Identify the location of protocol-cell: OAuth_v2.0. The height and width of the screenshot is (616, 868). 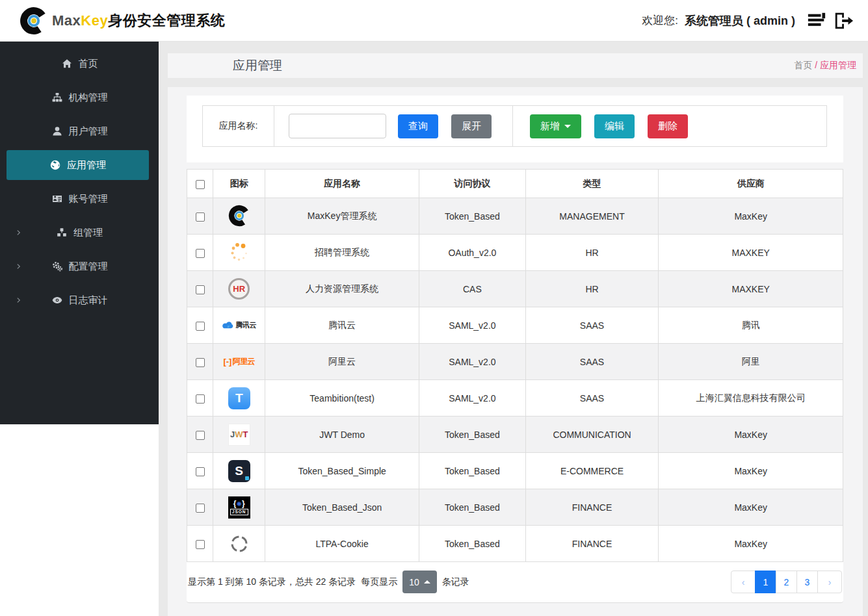
(472, 253).